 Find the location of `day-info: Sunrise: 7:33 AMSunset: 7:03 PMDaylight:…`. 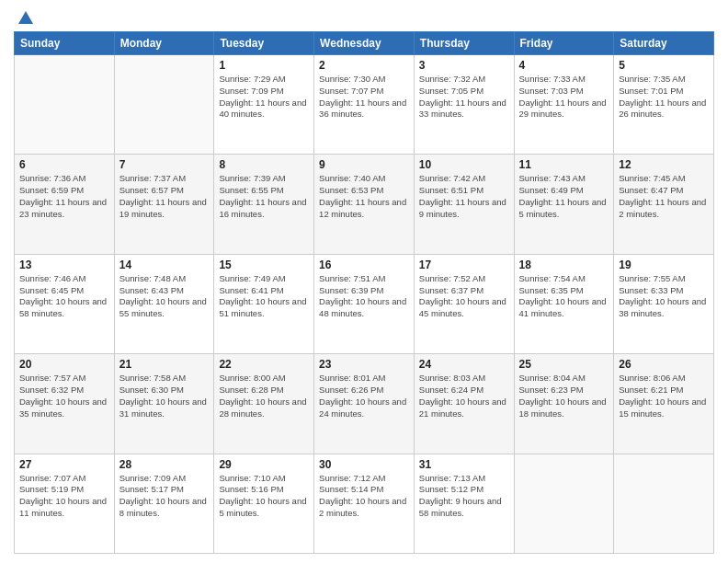

day-info: Sunrise: 7:33 AMSunset: 7:03 PMDaylight:… is located at coordinates (564, 98).